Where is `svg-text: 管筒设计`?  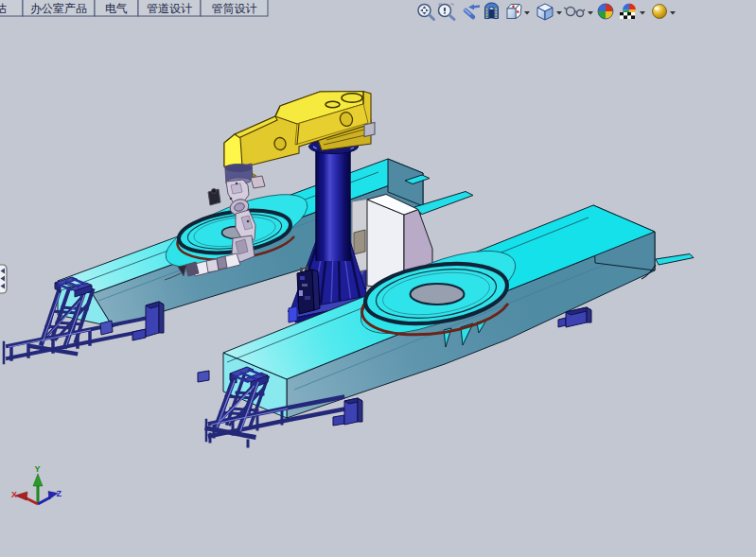
svg-text: 管筒设计 is located at coordinates (235, 9).